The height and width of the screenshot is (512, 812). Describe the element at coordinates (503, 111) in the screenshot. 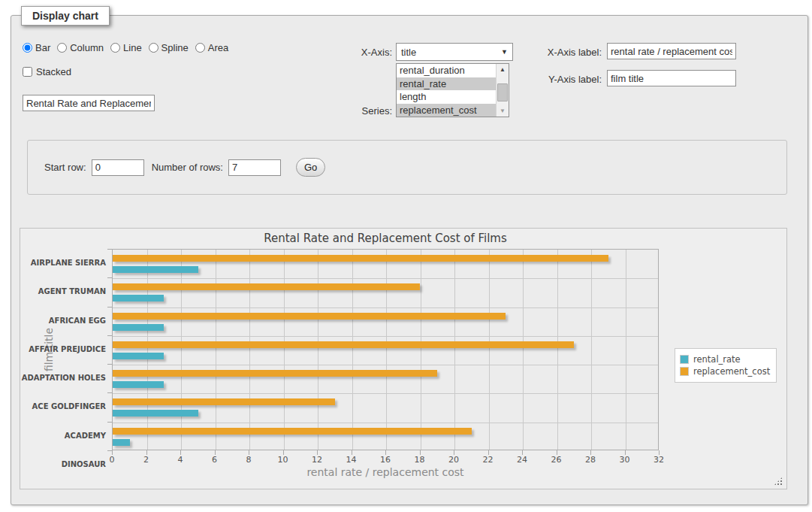

I see `scroll-down-icon: ▼` at that location.